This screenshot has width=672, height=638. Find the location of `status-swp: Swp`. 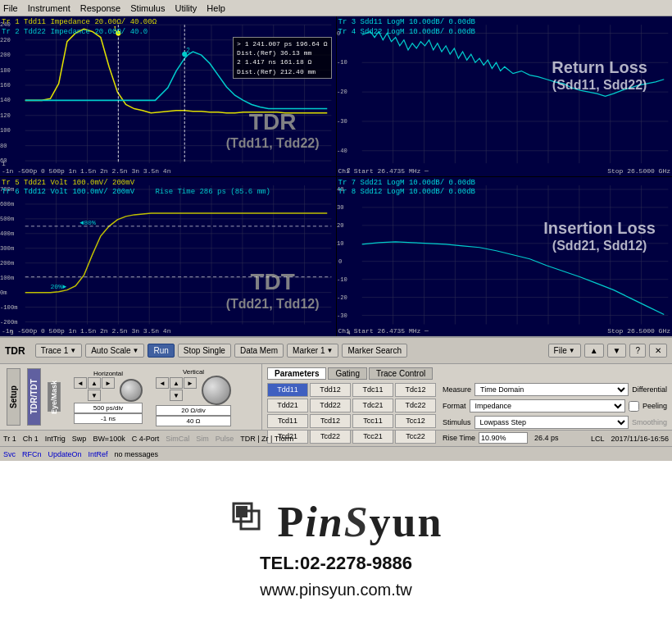

status-swp: Swp is located at coordinates (79, 439).